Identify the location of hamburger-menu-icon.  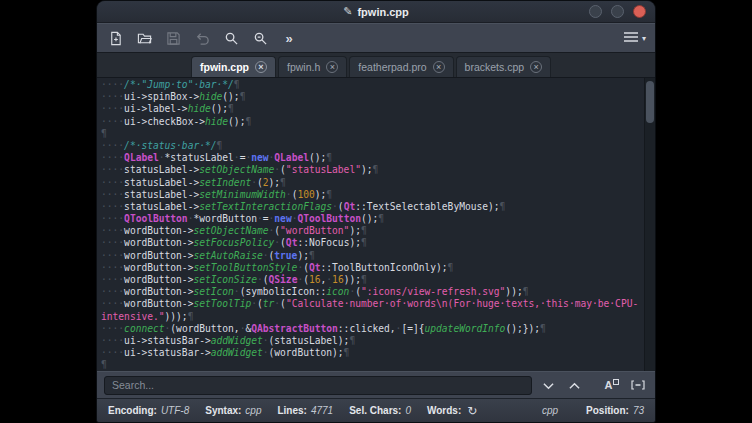
(631, 38).